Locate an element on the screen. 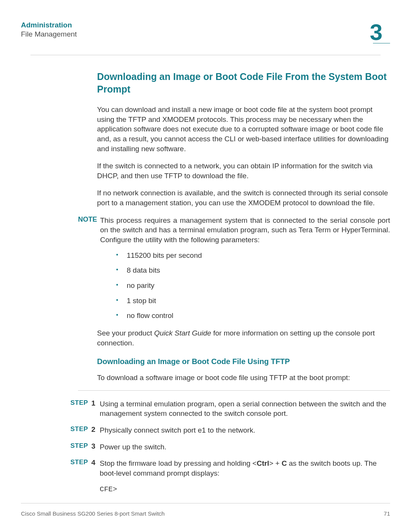  bullet-list: 115200 bits per second 8 data bits no pa… is located at coordinates (253, 286).